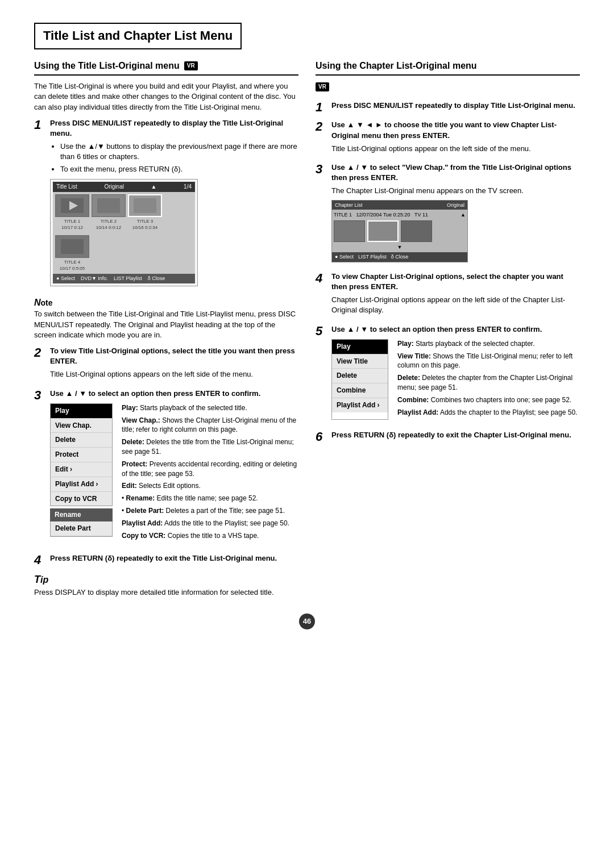 The image size is (614, 868). Describe the element at coordinates (180, 169) in the screenshot. I see `bullet-item: To exit the menu, press RETURN (δ).` at that location.